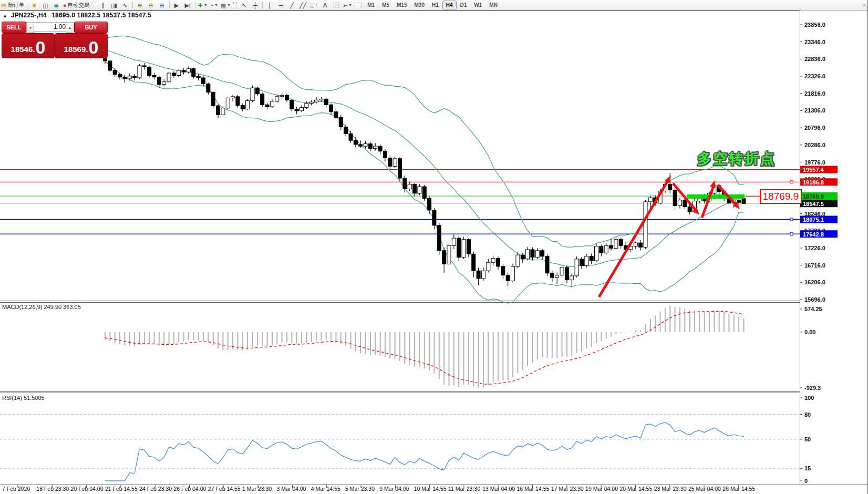 This screenshot has height=494, width=868. What do you see at coordinates (360, 489) in the screenshot?
I see `svg-text: 5 Mar 23:30` at bounding box center [360, 489].